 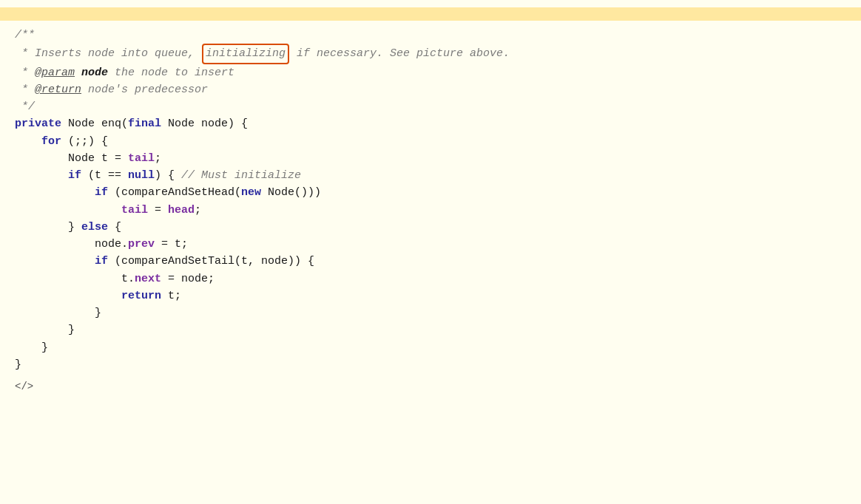 I want to click on return-t: t;, so click(x=172, y=296).